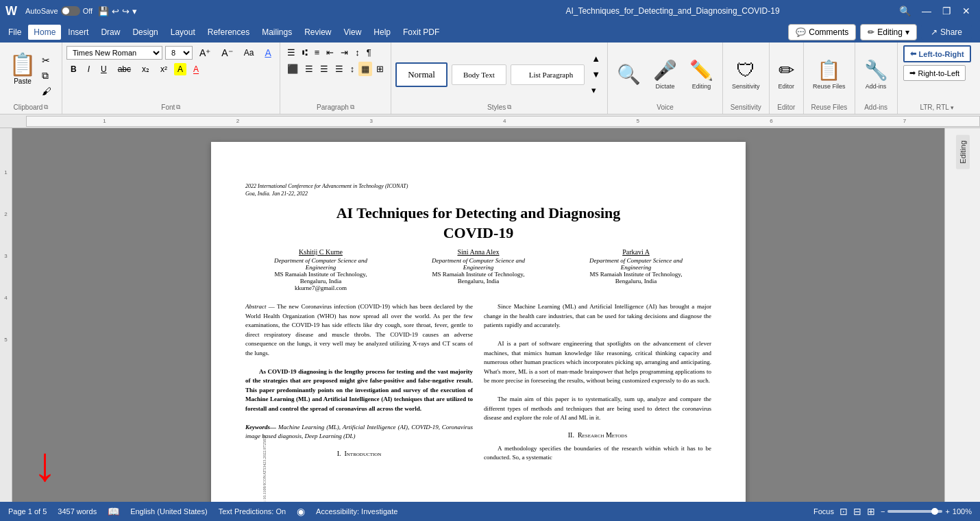 The width and height of the screenshot is (980, 521). What do you see at coordinates (205, 53) in the screenshot?
I see `font-grow-btn: A⁺` at bounding box center [205, 53].